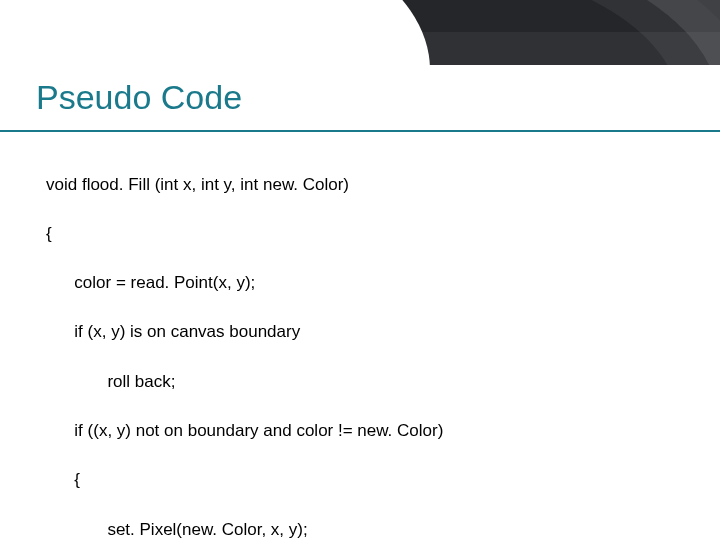 The height and width of the screenshot is (540, 720). What do you see at coordinates (244, 432) in the screenshot?
I see `code-line: if ((x, y) not on boundary and color != …` at bounding box center [244, 432].